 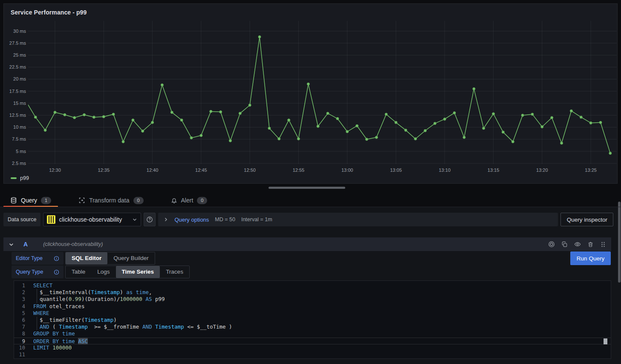 I want to click on drag-handle-icon, so click(x=603, y=245).